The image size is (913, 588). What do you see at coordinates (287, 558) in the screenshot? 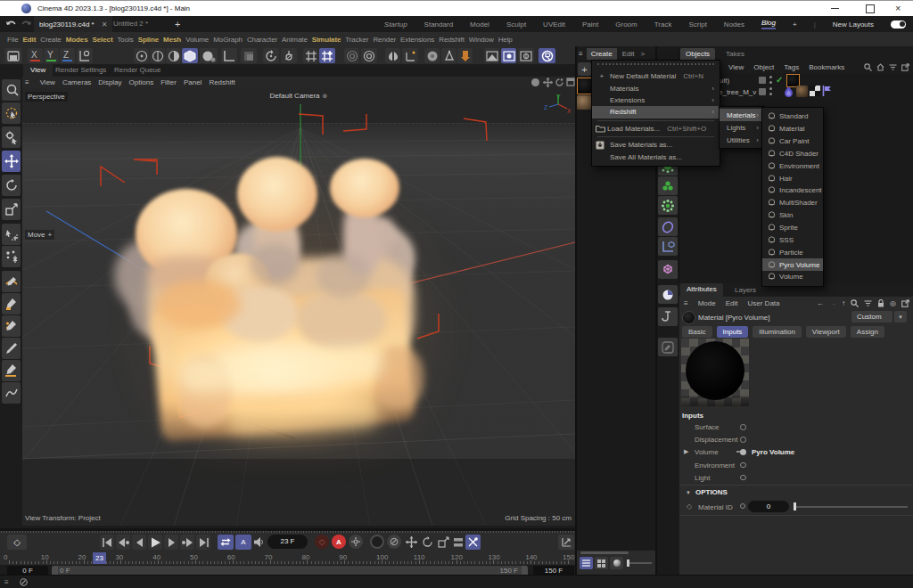
I see `timeline-ruler: 0102030405060708090100110120130140150` at bounding box center [287, 558].